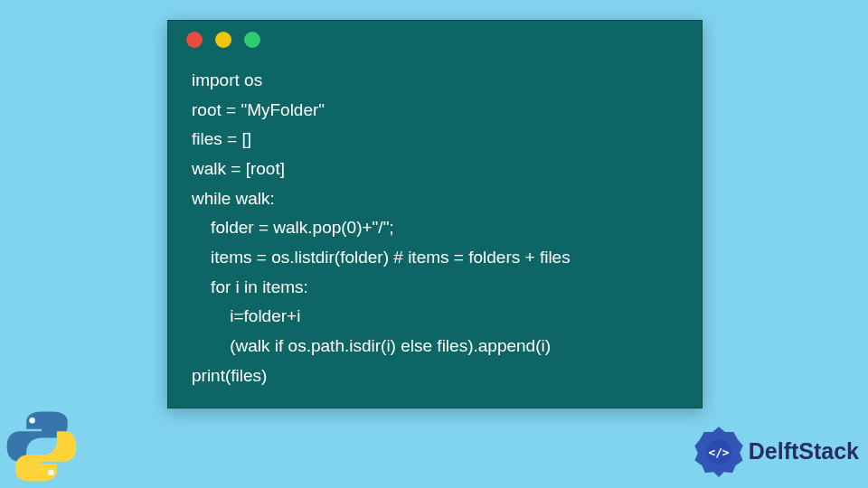 This screenshot has height=488, width=868. I want to click on code-line: items = os.listdir(folder) # items = fol…, so click(382, 257).